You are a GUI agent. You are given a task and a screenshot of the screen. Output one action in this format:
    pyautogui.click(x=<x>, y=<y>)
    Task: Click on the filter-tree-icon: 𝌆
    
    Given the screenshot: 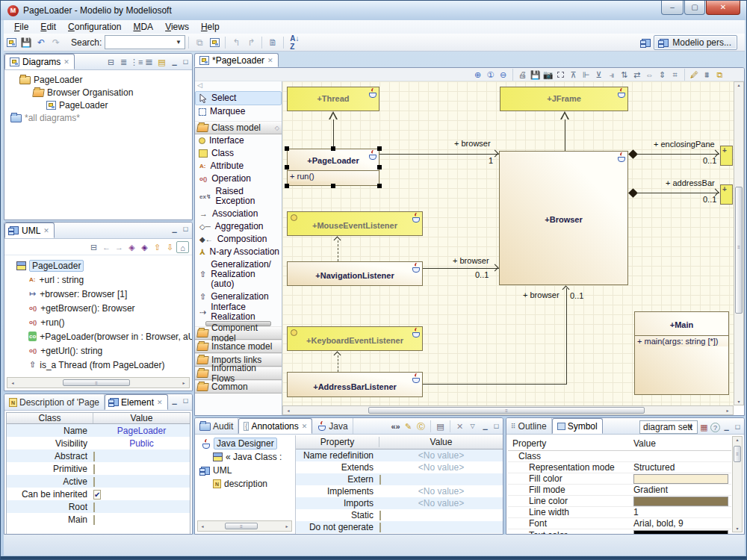 What is the action you would take?
    pyautogui.click(x=149, y=62)
    